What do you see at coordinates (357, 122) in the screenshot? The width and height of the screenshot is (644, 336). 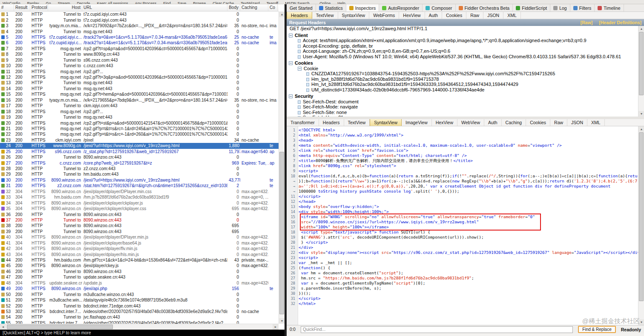 I see `response-tab-textview: TextView` at bounding box center [357, 122].